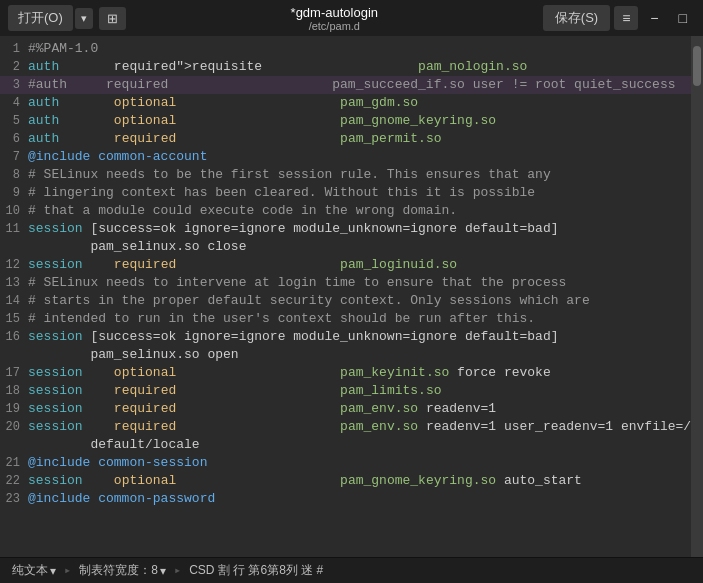  What do you see at coordinates (334, 12) in the screenshot?
I see `file-title: *gdm-autologin` at bounding box center [334, 12].